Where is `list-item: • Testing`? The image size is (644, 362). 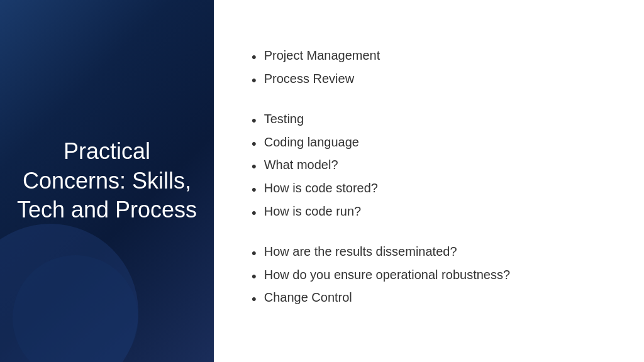
list-item: • Testing is located at coordinates (429, 121).